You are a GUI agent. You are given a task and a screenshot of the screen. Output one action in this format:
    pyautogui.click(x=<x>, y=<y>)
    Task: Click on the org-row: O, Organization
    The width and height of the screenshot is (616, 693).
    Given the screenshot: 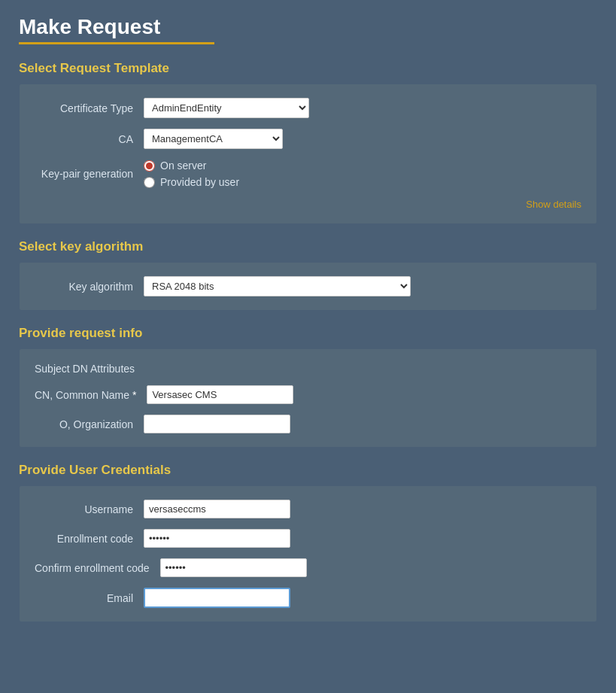 What is the action you would take?
    pyautogui.click(x=308, y=424)
    